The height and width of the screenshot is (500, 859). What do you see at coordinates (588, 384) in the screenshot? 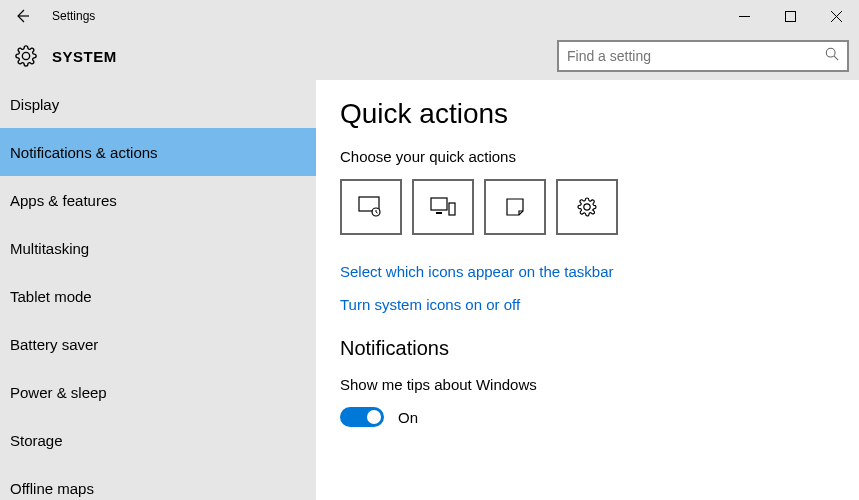
I see `tips-label: Show me tips about Windows` at bounding box center [588, 384].